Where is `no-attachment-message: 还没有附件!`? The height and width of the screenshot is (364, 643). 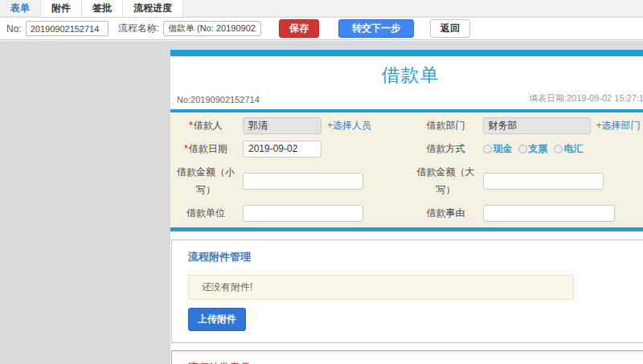 no-attachment-message: 还没有附件! is located at coordinates (381, 288).